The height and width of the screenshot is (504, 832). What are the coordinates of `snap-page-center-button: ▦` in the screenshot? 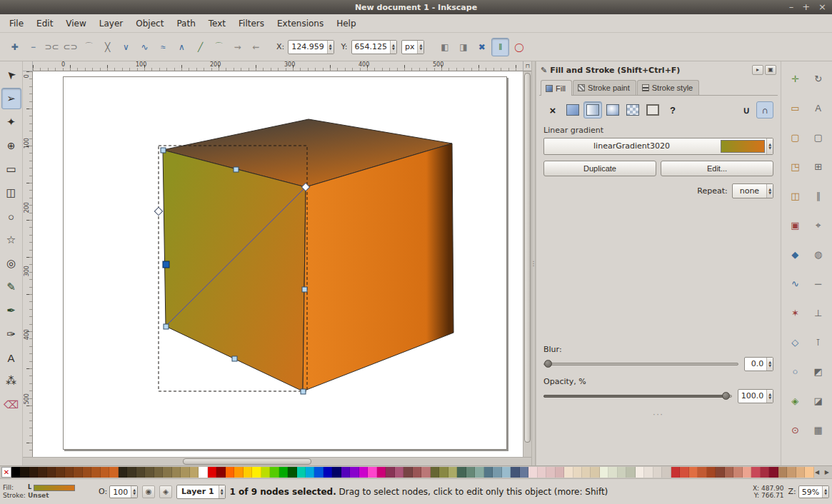 It's located at (818, 430).